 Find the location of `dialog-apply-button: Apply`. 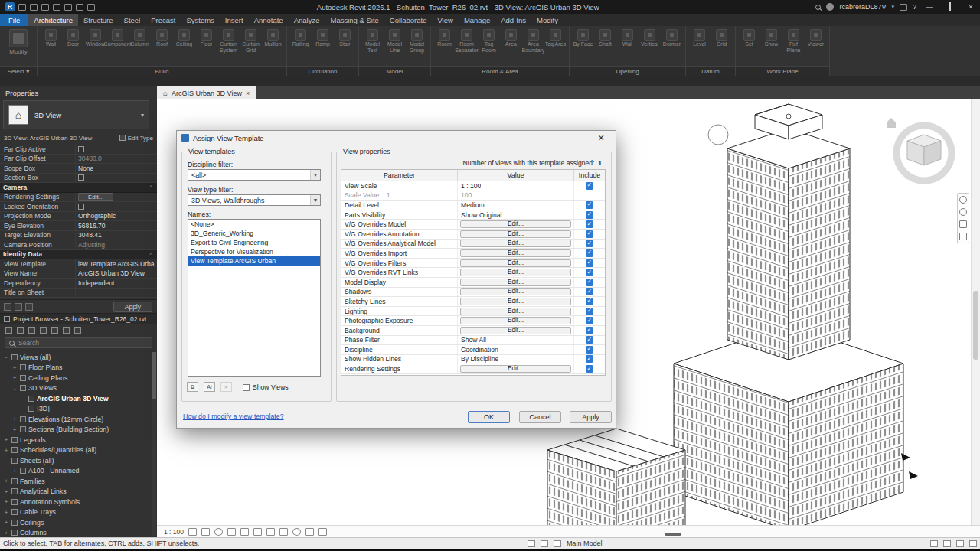

dialog-apply-button: Apply is located at coordinates (591, 417).